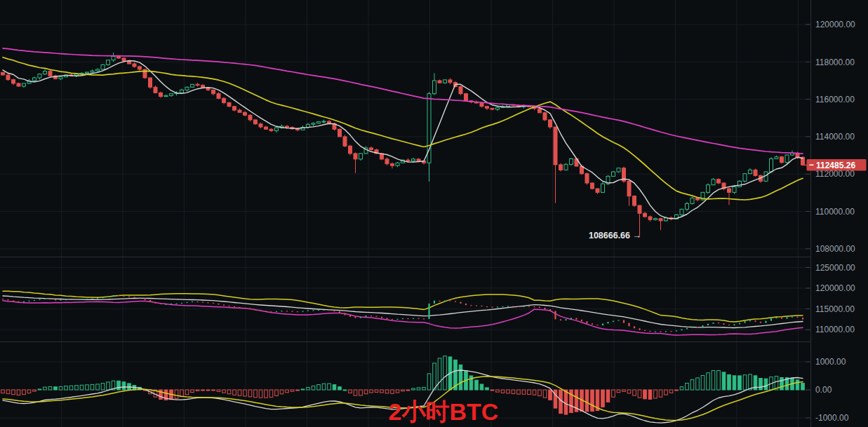 This screenshot has height=427, width=868. What do you see at coordinates (835, 174) in the screenshot?
I see `axis-tick-label: 112000.00` at bounding box center [835, 174].